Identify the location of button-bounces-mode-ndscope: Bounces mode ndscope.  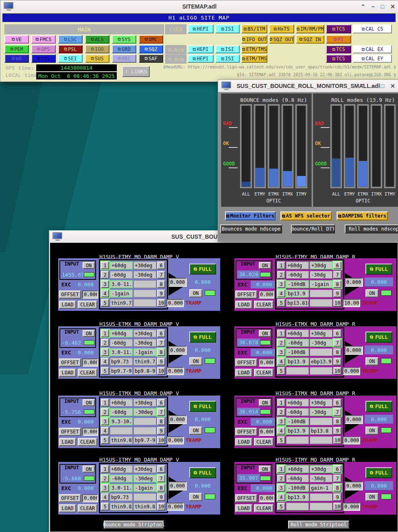
(251, 229).